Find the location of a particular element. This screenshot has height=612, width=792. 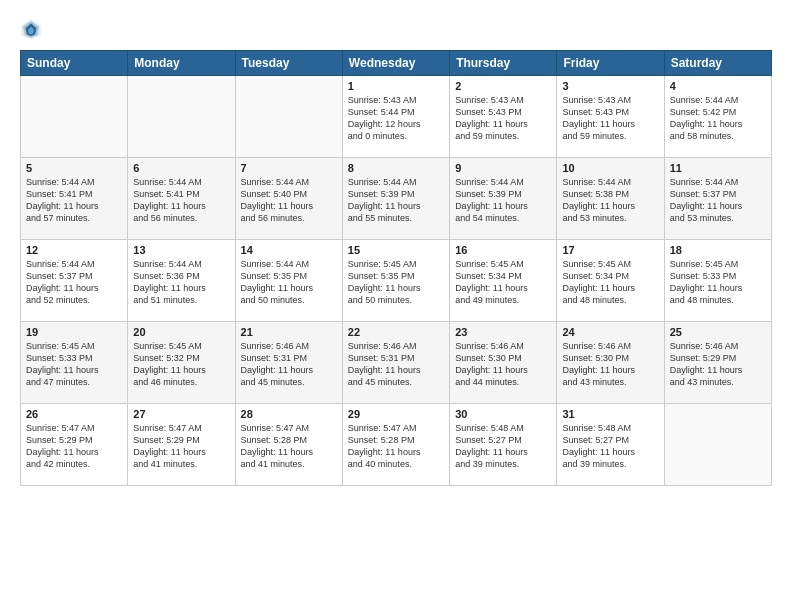

calendar-cell: 7Sunrise: 5:44 AMSunset: 5:40 PMDaylight… is located at coordinates (288, 199).